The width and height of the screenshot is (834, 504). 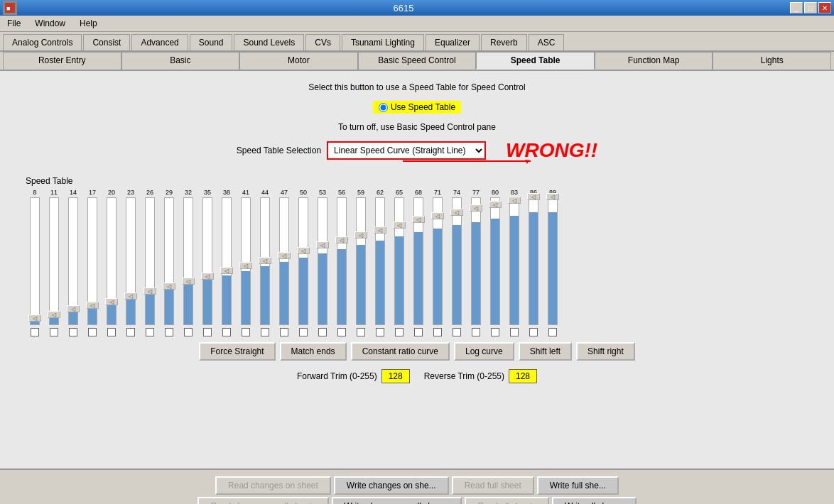 What do you see at coordinates (547, 43) in the screenshot?
I see `tab-asc: ASC` at bounding box center [547, 43].